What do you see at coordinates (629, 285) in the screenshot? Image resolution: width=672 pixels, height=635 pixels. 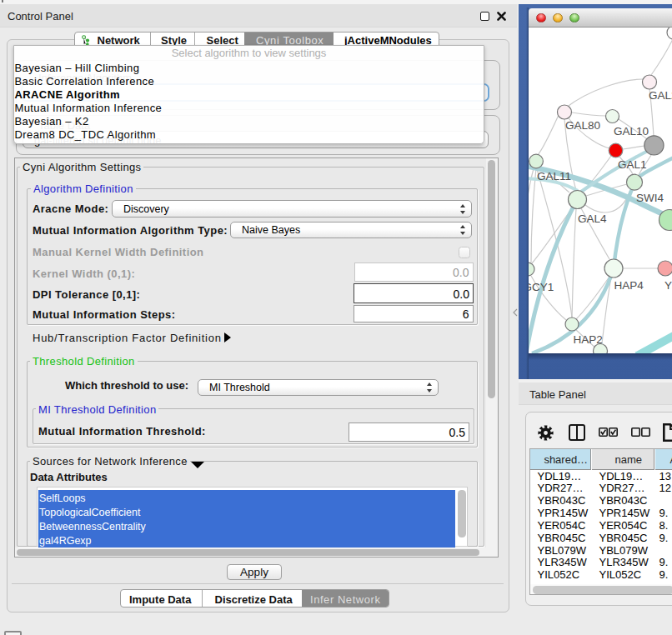 I see `svg-text: HAP4` at bounding box center [629, 285].